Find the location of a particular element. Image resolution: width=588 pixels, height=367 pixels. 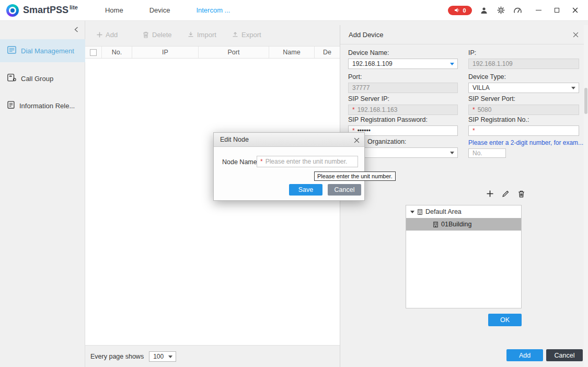

tree-expander-icon is located at coordinates (412, 212).